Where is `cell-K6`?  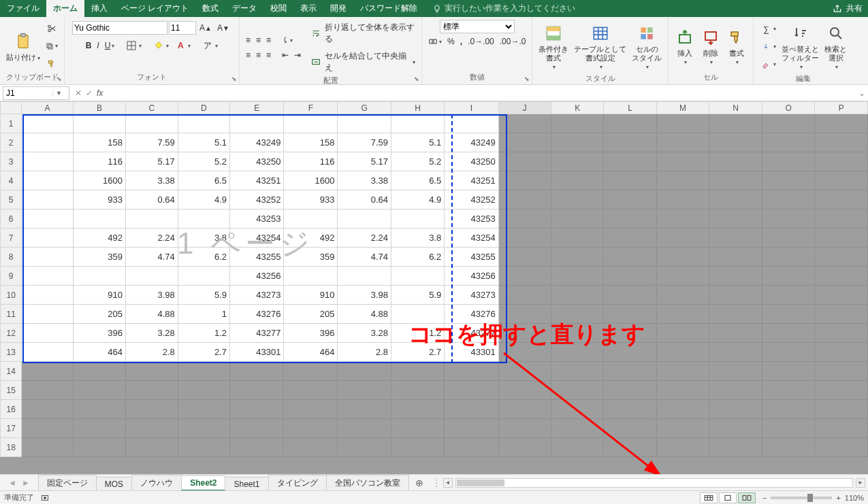 cell-K6 is located at coordinates (577, 219).